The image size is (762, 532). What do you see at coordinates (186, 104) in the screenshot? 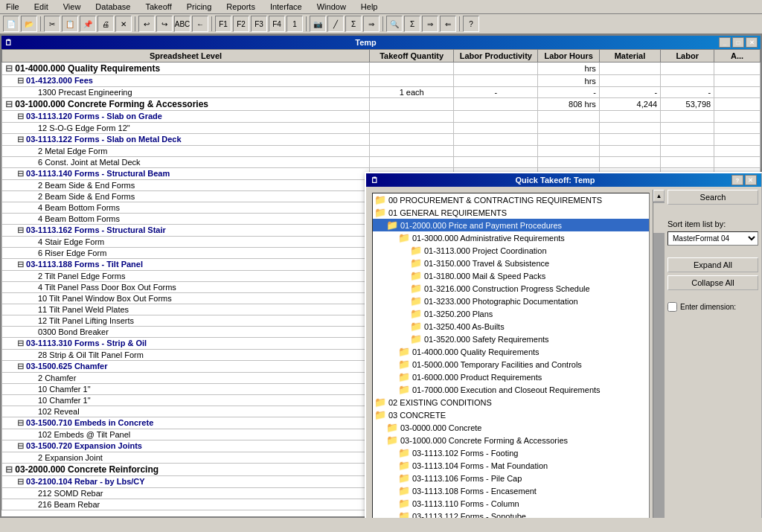
I see `row-label: ⊟ 03-1000.000 Concrete Forming & Accesso…` at bounding box center [186, 104].